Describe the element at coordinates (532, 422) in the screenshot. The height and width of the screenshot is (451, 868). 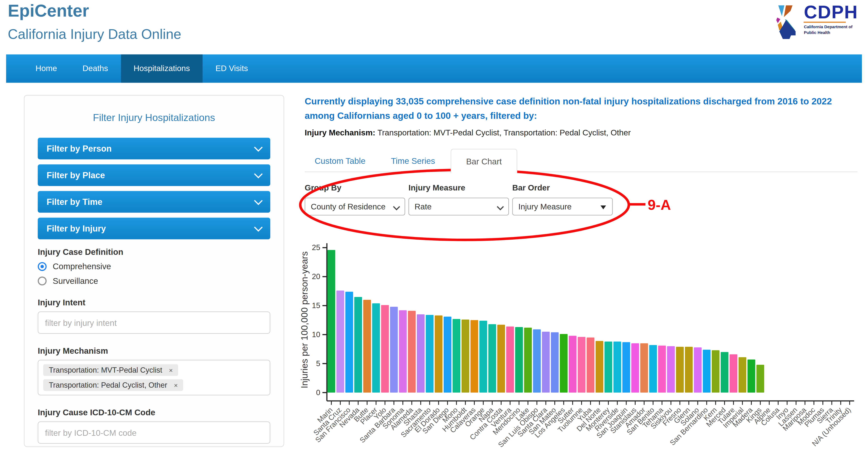
I see `x-tick-label: Santa Clara` at that location.